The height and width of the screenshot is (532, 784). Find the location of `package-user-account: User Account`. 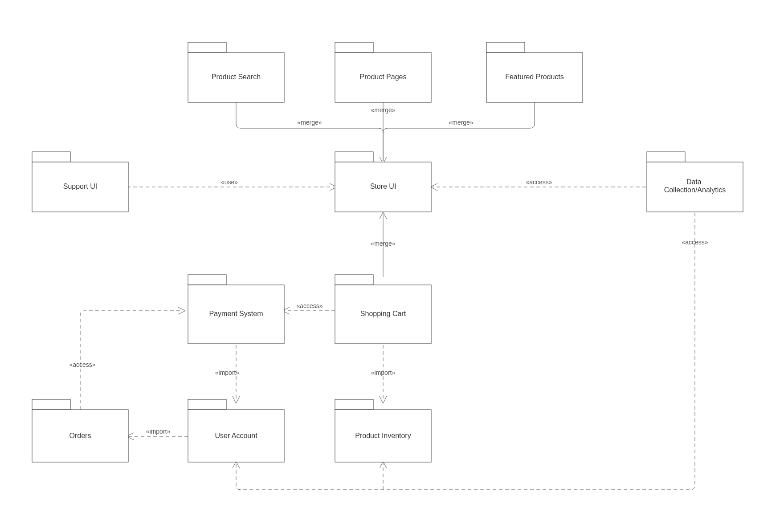

package-user-account: User Account is located at coordinates (236, 431).